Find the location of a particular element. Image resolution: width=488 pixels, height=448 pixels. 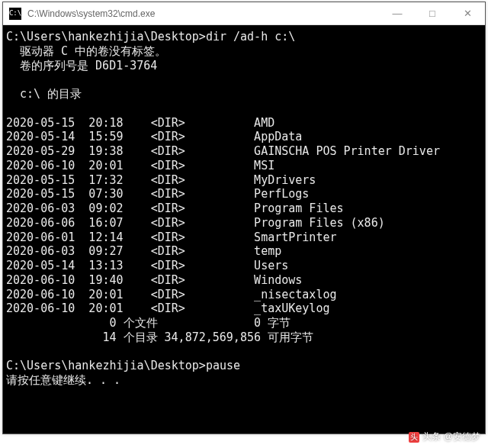

window-title: C:\Windows\system32\cmd.exe is located at coordinates (204, 14).